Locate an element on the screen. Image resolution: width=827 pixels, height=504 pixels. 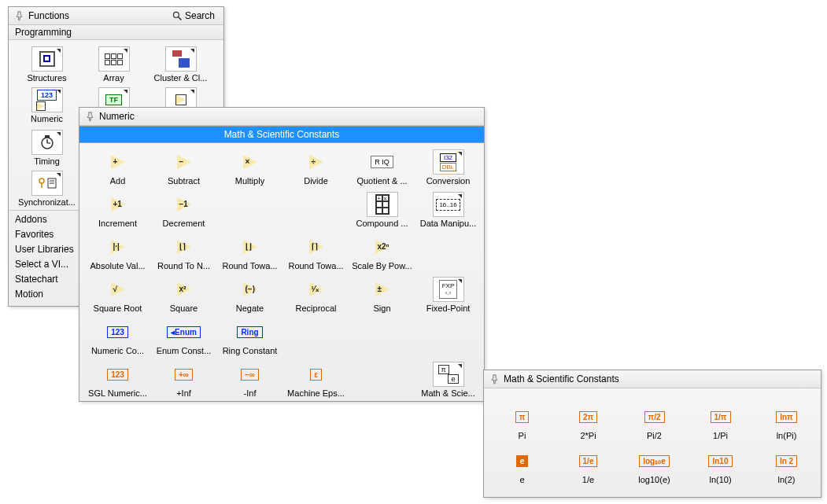
constant-item-icon: π/2 is located at coordinates (655, 417).